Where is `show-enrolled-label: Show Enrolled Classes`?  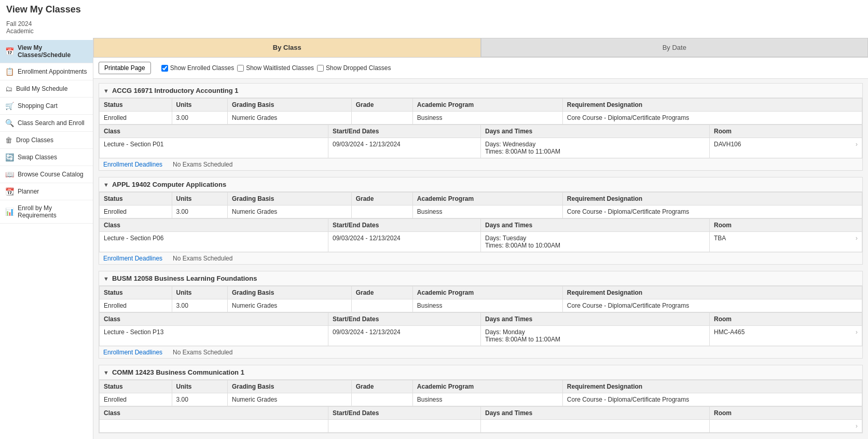
show-enrolled-label: Show Enrolled Classes is located at coordinates (198, 68).